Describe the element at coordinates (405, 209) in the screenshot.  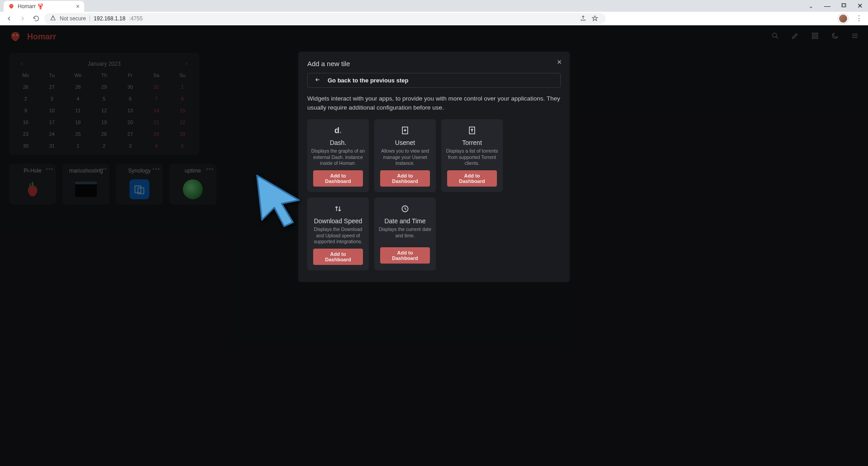
I see `datetime-icon` at that location.